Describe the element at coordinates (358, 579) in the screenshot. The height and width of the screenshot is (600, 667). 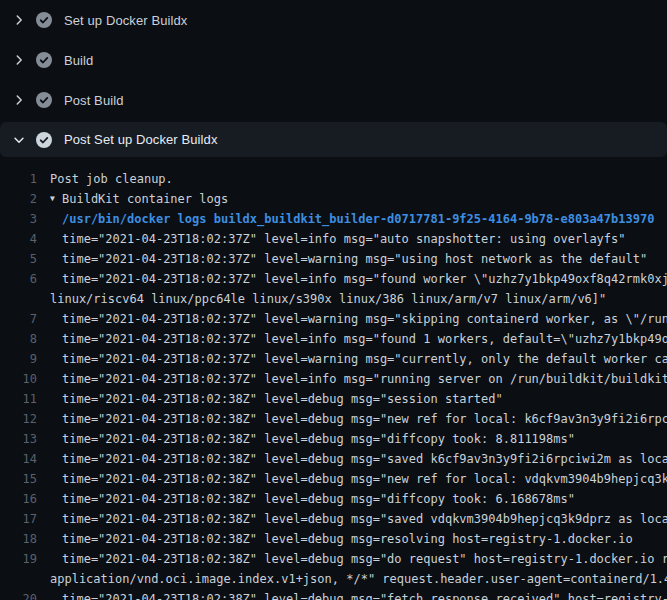
I see `log-line-text: application/vnd.oci.image.index.v1+json,…` at that location.